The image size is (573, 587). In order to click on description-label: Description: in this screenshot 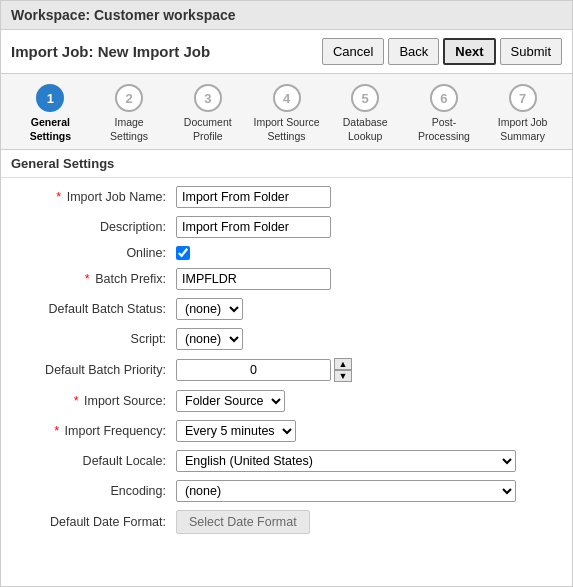, I will do `click(94, 227)`.